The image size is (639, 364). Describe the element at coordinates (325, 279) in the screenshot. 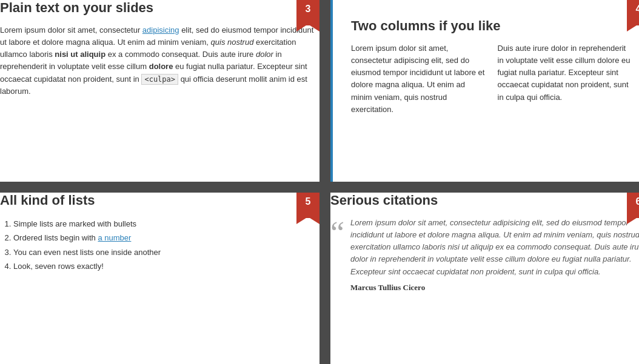

I see `vertical-divider-bottom` at that location.